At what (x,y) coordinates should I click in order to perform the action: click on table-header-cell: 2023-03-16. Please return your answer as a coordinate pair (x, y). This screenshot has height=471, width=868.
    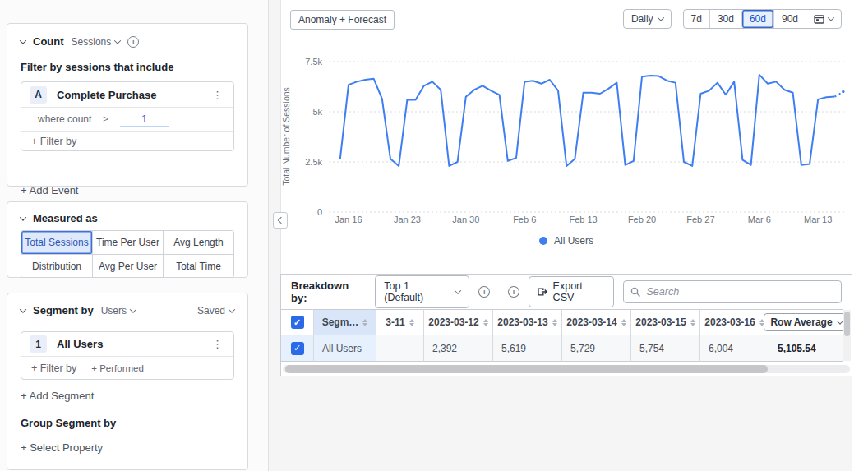
    Looking at the image, I should click on (735, 322).